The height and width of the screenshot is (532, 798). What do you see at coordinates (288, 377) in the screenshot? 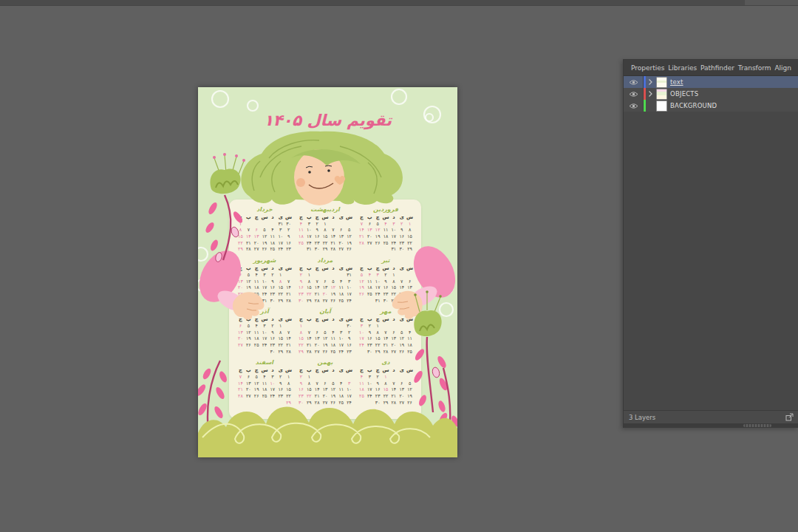
I see `day-cell: ۱` at bounding box center [288, 377].